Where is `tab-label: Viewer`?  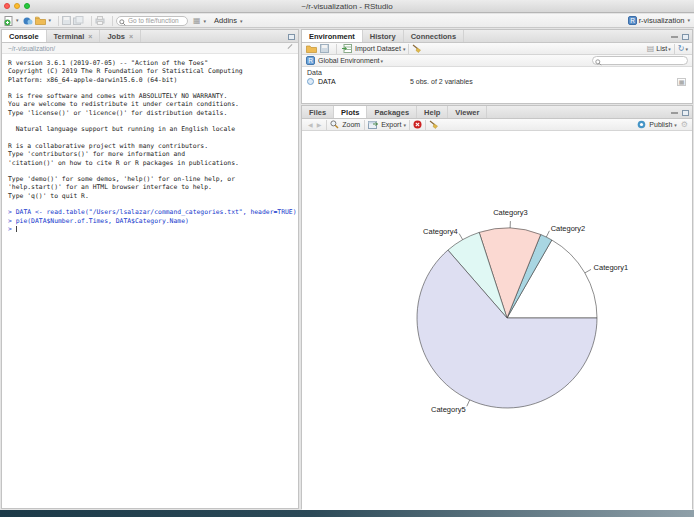
tab-label: Viewer is located at coordinates (467, 112).